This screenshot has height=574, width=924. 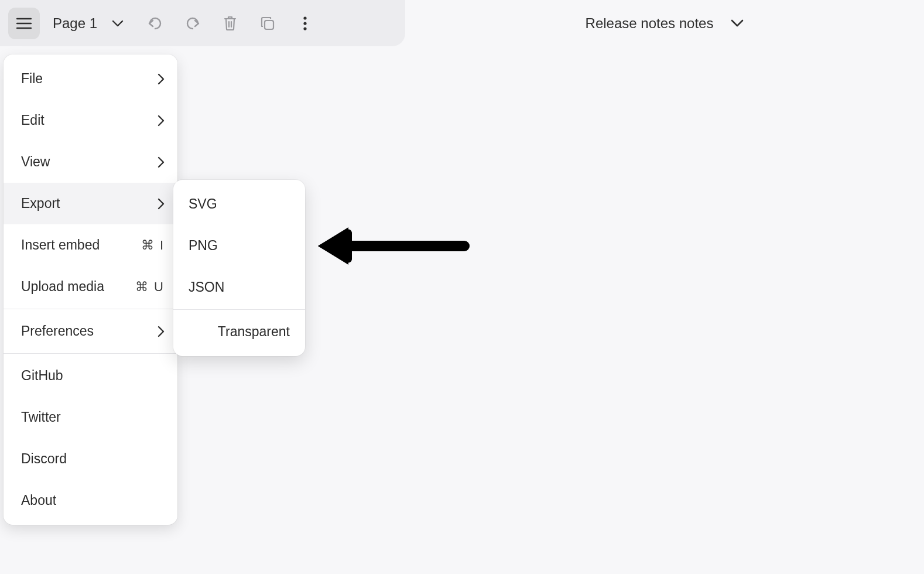 I want to click on menu-item-label: Edit, so click(x=89, y=121).